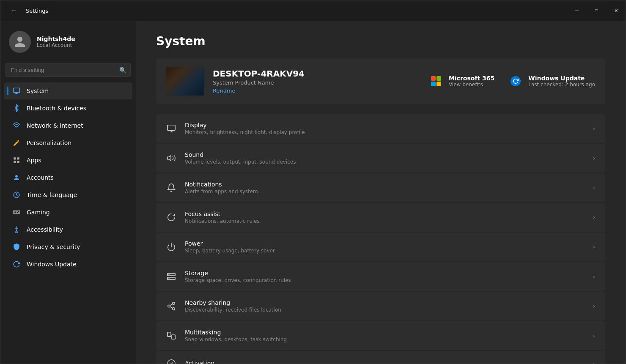 This screenshot has width=626, height=364. I want to click on sidebar-item-bluetooth: Bluetooth & devices, so click(68, 108).